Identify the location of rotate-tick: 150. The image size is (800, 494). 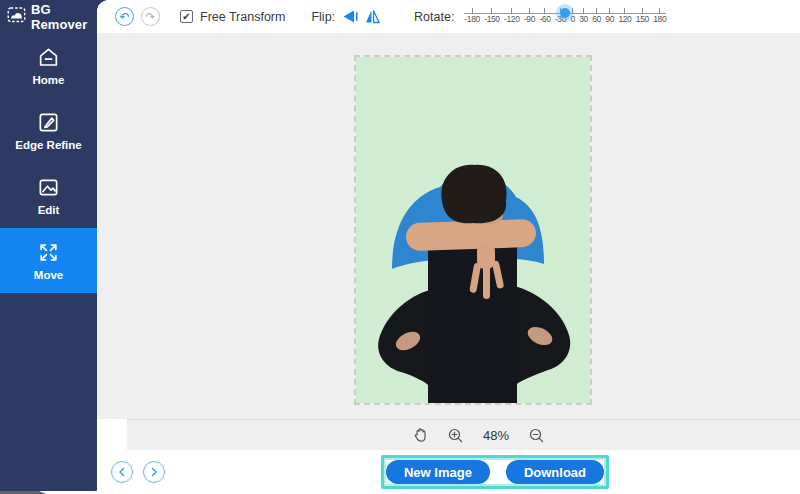
(642, 16).